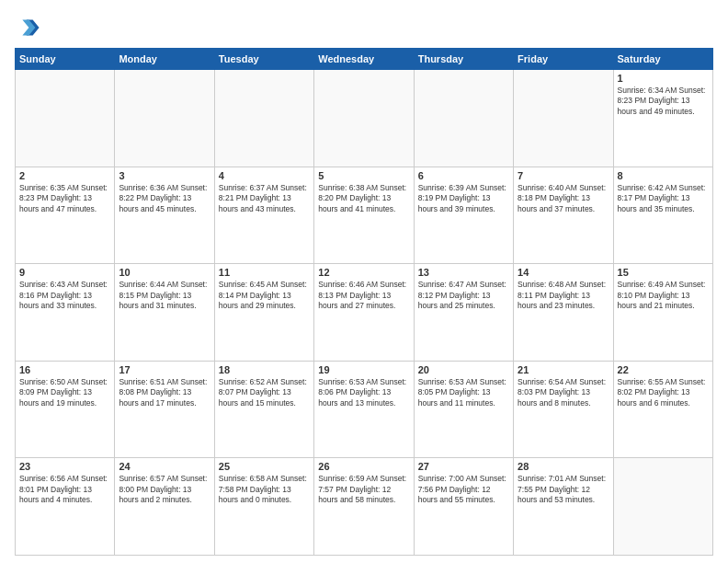 The image size is (728, 563). What do you see at coordinates (563, 393) in the screenshot?
I see `day-info: Sunrise: 6:54 AM Sunset: 8:03 PM Dayligh…` at bounding box center [563, 393].